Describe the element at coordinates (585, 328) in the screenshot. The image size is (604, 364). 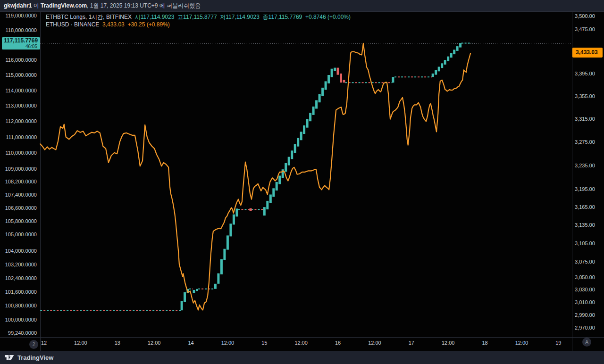
I see `right-axis-tick: 2,970.00` at that location.